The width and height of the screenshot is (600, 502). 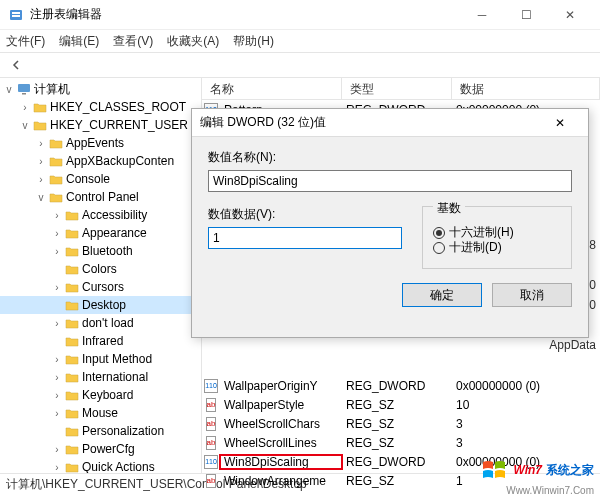 What do you see at coordinates (16, 65) in the screenshot?
I see `nav-back-icon` at bounding box center [16, 65].